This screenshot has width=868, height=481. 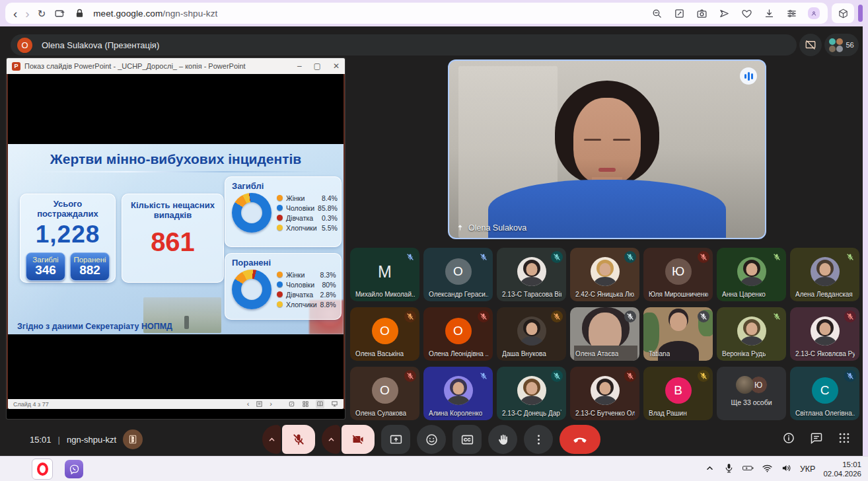 I want to click on leave-call-button, so click(x=580, y=439).